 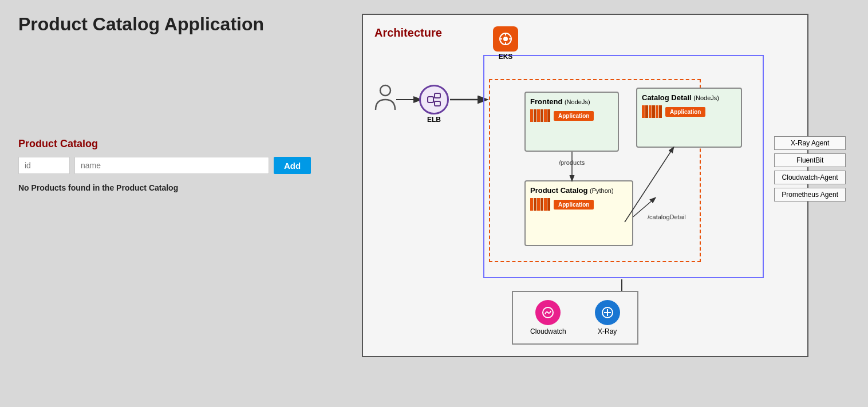 What do you see at coordinates (810, 143) in the screenshot?
I see `agent-xray: X-Ray Agent` at bounding box center [810, 143].